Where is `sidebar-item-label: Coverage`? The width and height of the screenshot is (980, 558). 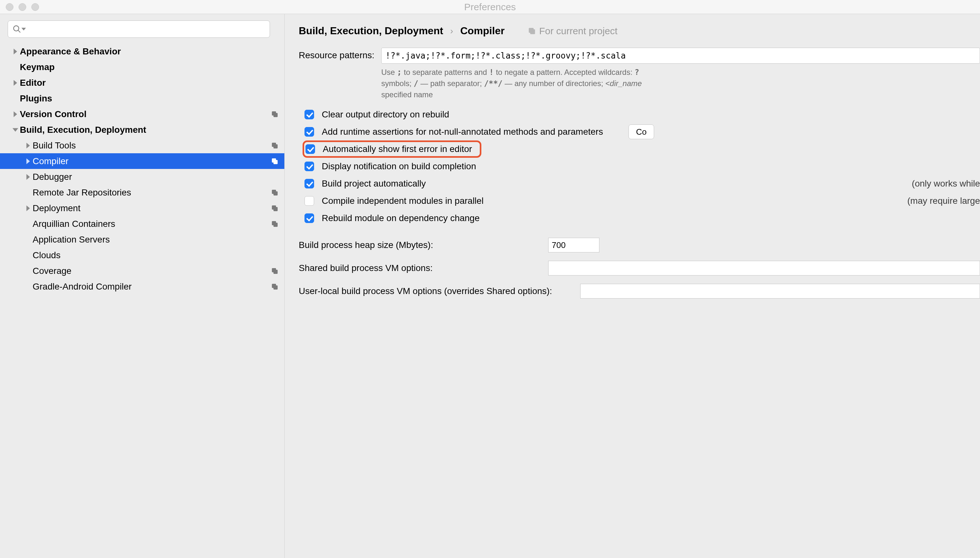 sidebar-item-label: Coverage is located at coordinates (52, 271).